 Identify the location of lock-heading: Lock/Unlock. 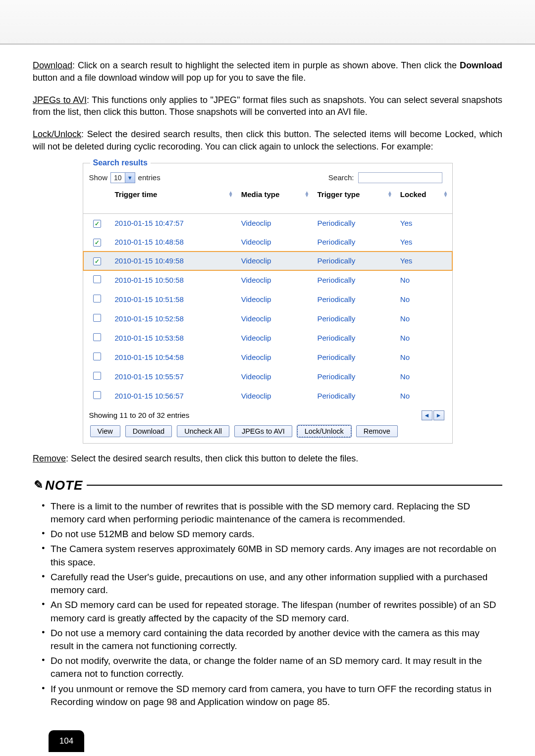
(57, 134).